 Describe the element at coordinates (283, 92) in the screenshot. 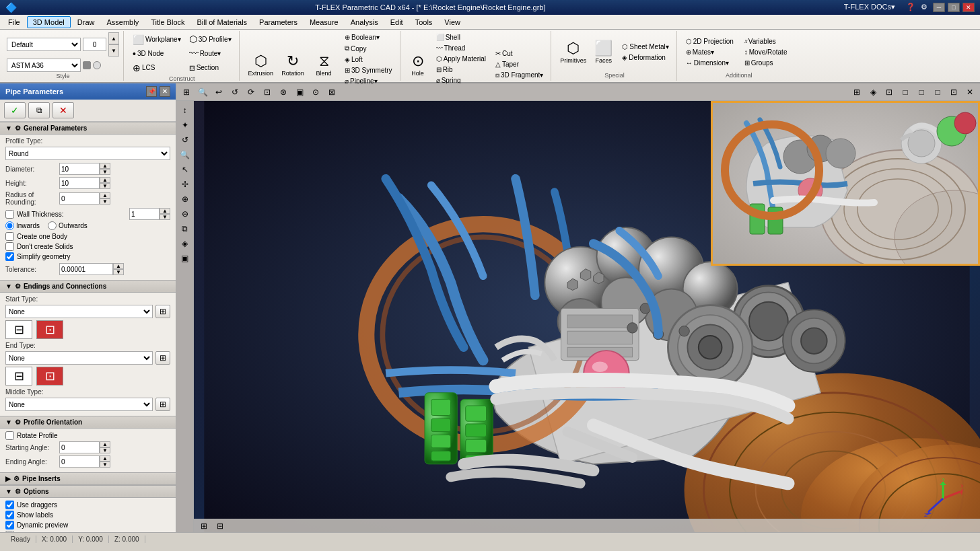

I see `vp-btn-select: ⊛` at that location.